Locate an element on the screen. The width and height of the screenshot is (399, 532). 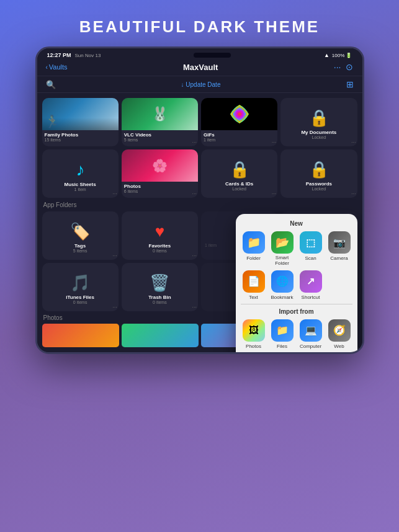
vlc-thumbnail: 🐰 is located at coordinates (160, 114).